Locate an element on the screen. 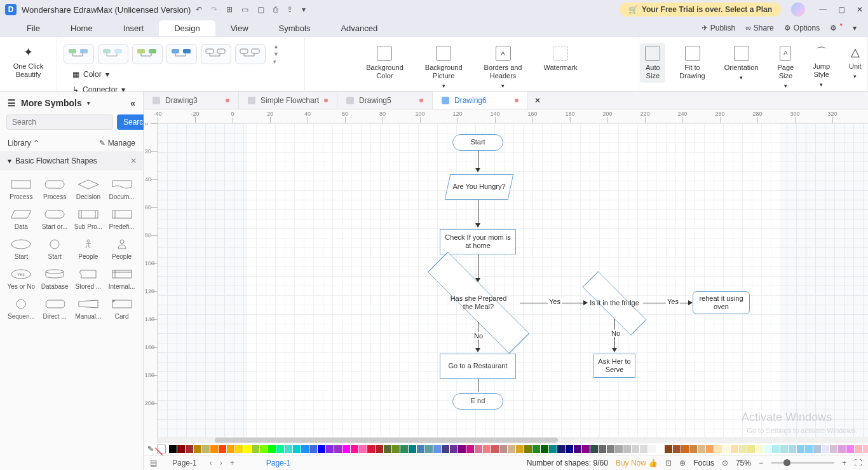  unknown-status-icon: ⊡ is located at coordinates (668, 463).